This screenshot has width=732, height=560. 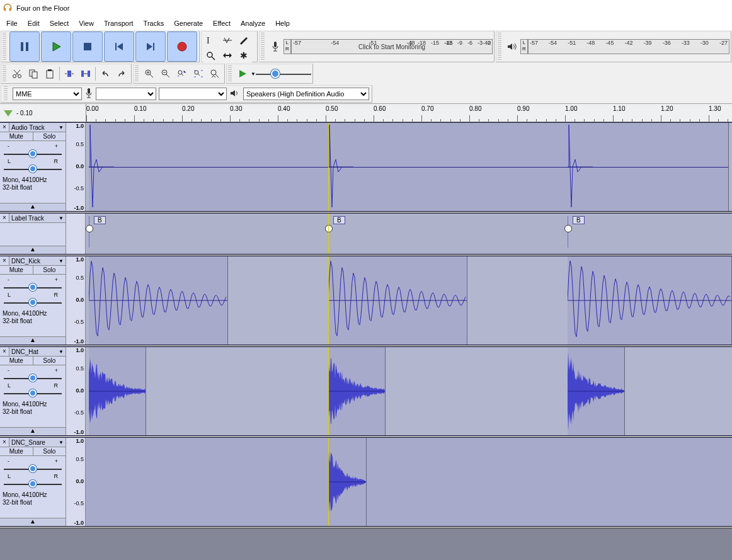 What do you see at coordinates (47, 94) in the screenshot?
I see `audio-host-select: MME` at bounding box center [47, 94].